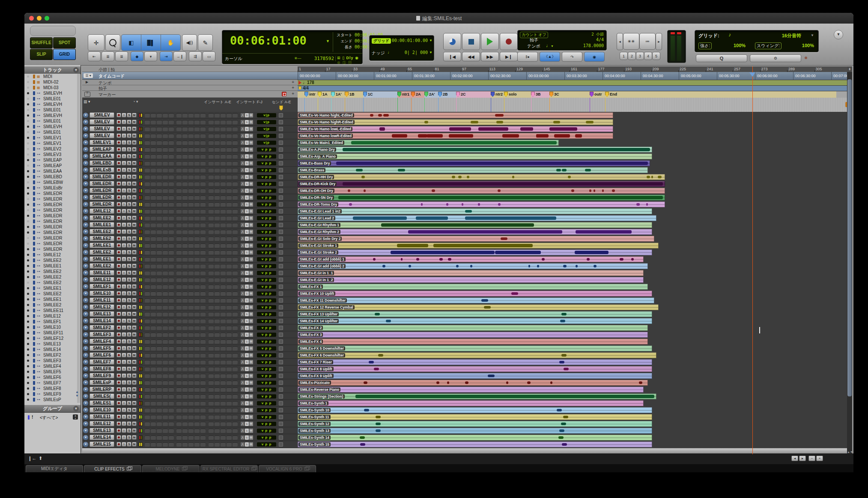  I want to click on pan-right-button: ▸, so click(802, 459).